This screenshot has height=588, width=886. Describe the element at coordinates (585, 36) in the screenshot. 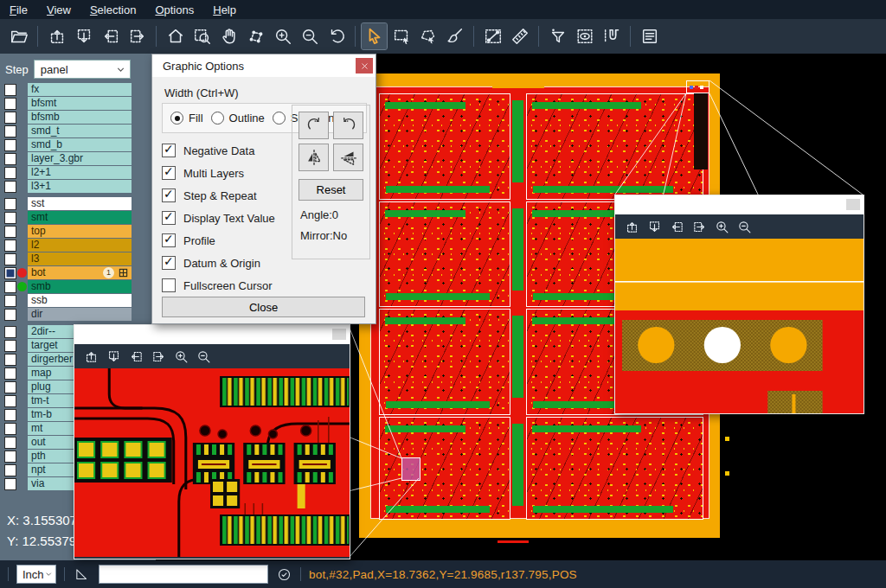

I see `tool-view-options` at that location.